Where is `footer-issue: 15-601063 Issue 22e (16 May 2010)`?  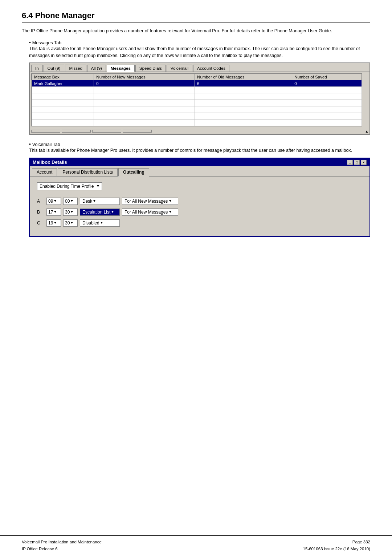
footer-issue: 15-601063 Issue 22e (16 May 2010) is located at coordinates (337, 549).